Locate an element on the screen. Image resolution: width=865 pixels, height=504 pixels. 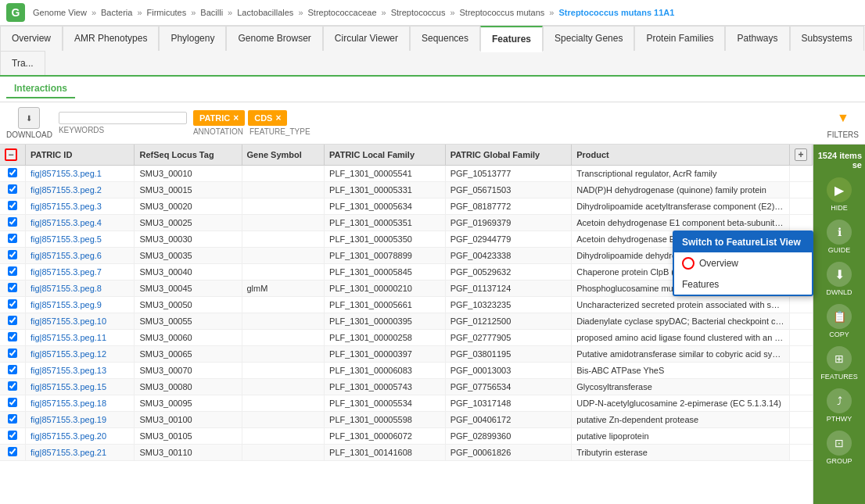
tab-circular-viewer: Circular Viewer is located at coordinates (366, 38).